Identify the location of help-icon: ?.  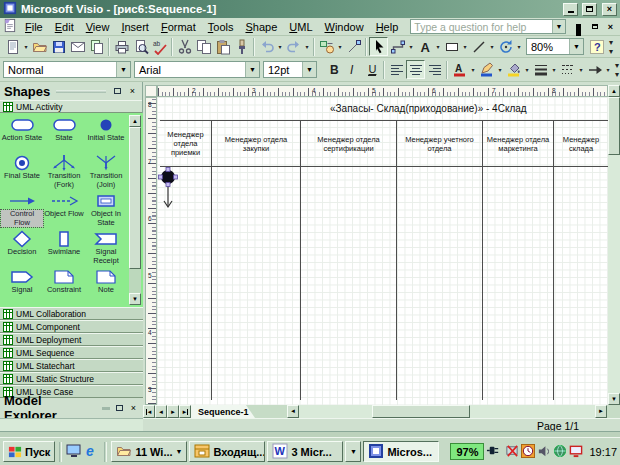
(596, 46).